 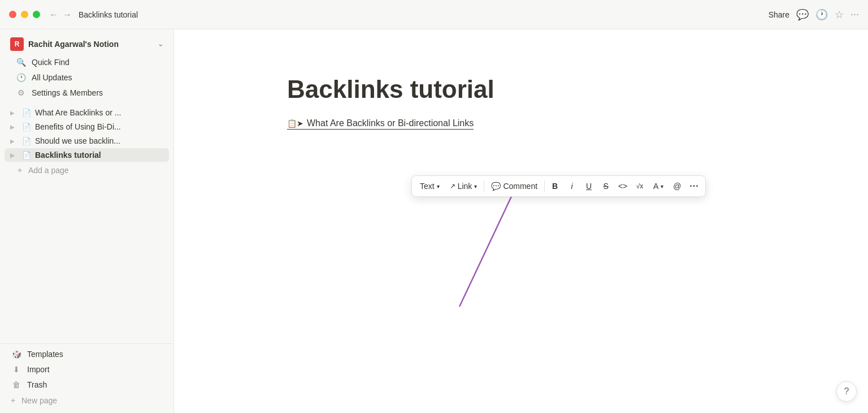 What do you see at coordinates (87, 378) in the screenshot?
I see `sidebar-bottom: 🎲 Templates ⬇ Import 🗑 Trash ＋ New page` at bounding box center [87, 378].